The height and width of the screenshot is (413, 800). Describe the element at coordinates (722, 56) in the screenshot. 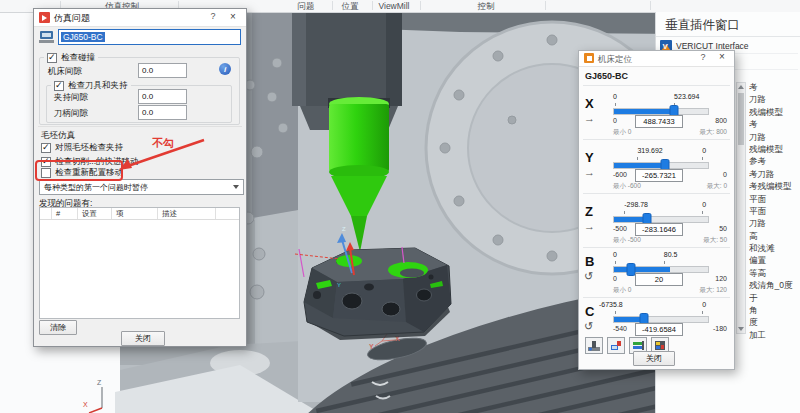

I see `panel-close-window-button: ×` at that location.